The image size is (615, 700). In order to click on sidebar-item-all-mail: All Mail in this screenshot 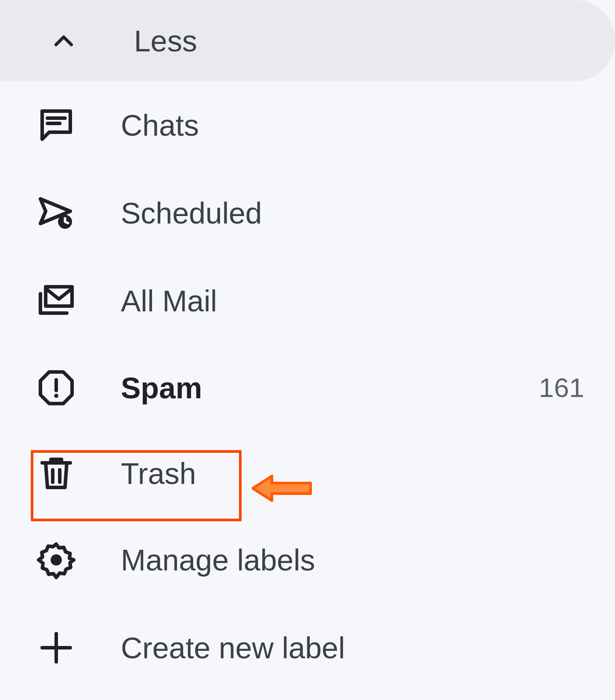, I will do `click(308, 301)`.